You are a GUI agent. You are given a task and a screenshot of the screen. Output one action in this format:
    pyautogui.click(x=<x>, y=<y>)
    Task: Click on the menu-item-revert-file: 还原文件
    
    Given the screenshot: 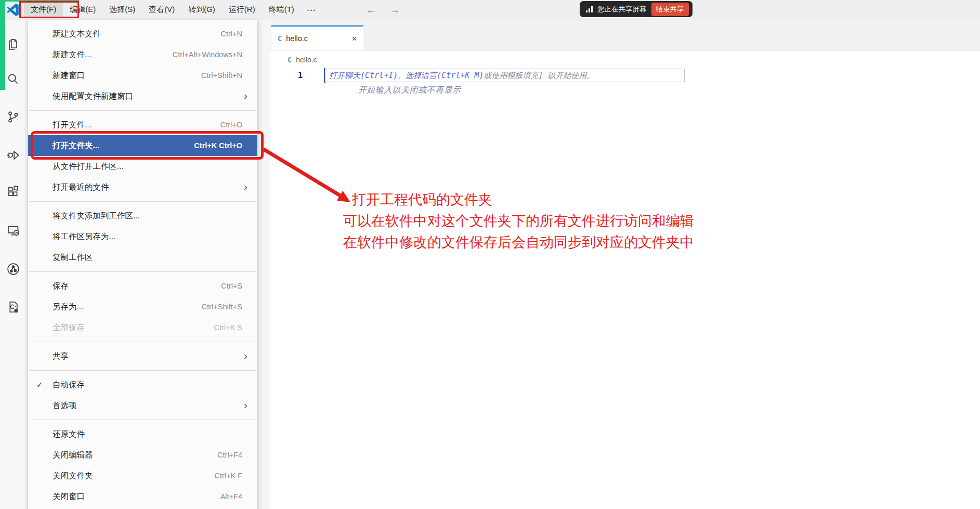 What is the action you would take?
    pyautogui.click(x=142, y=434)
    